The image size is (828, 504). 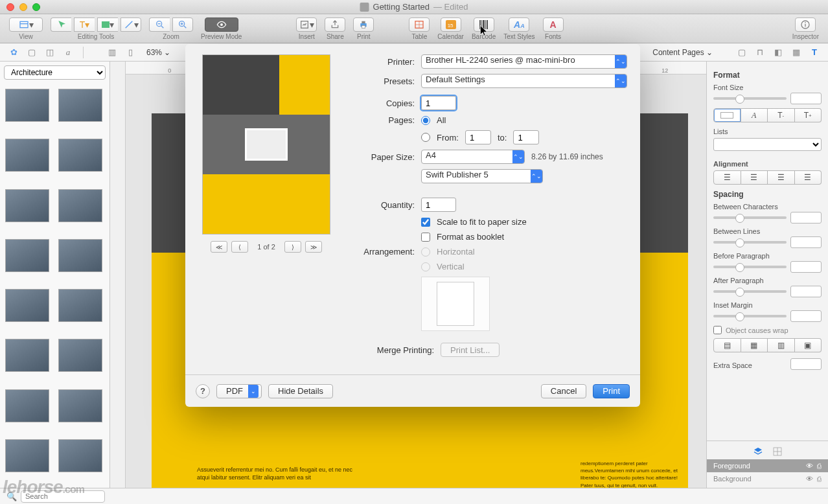 I want to click on extra-space-input, so click(x=806, y=364).